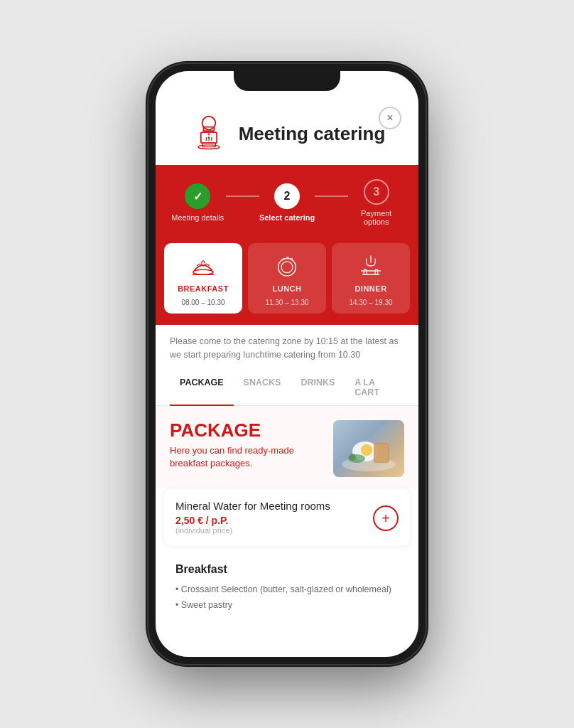 The width and height of the screenshot is (574, 728). Describe the element at coordinates (253, 530) in the screenshot. I see `product-price-note: (individual price)` at that location.